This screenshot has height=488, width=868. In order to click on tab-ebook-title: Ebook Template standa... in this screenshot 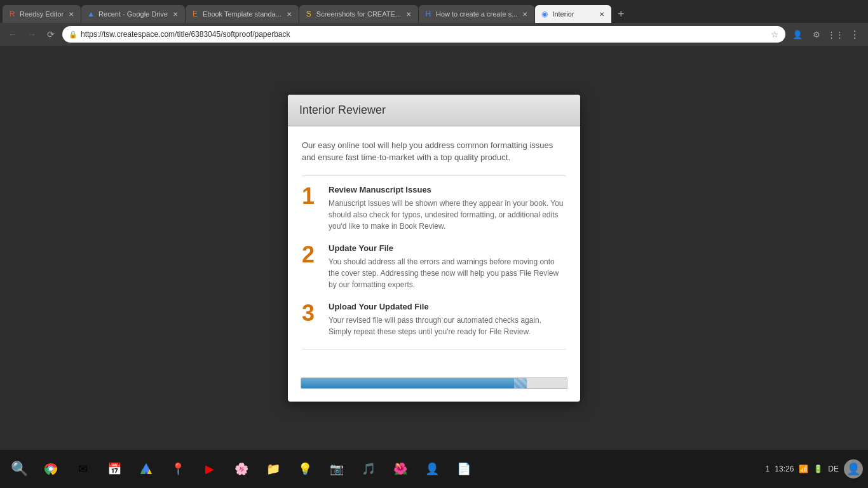, I will do `click(242, 14)`.